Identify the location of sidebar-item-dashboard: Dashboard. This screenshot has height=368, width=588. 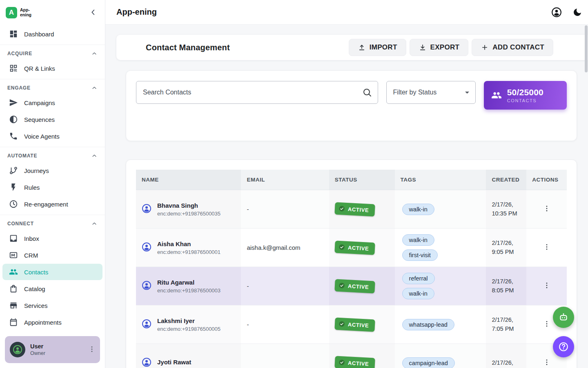
(52, 34).